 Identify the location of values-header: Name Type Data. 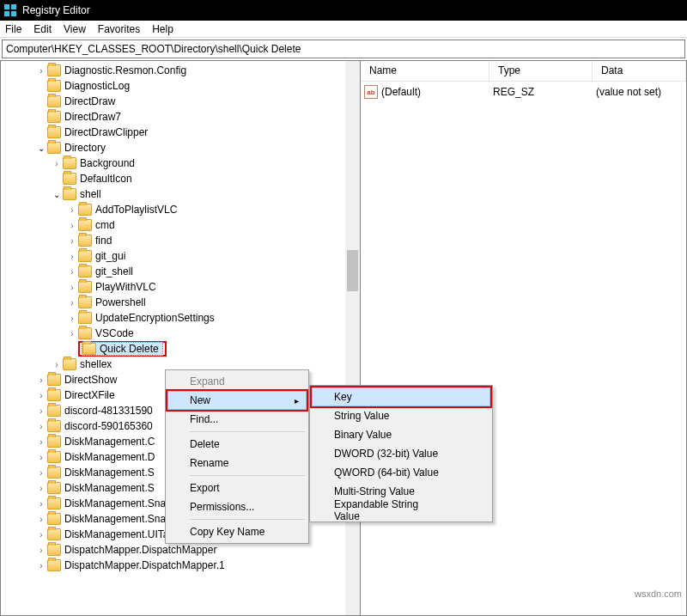
(524, 71).